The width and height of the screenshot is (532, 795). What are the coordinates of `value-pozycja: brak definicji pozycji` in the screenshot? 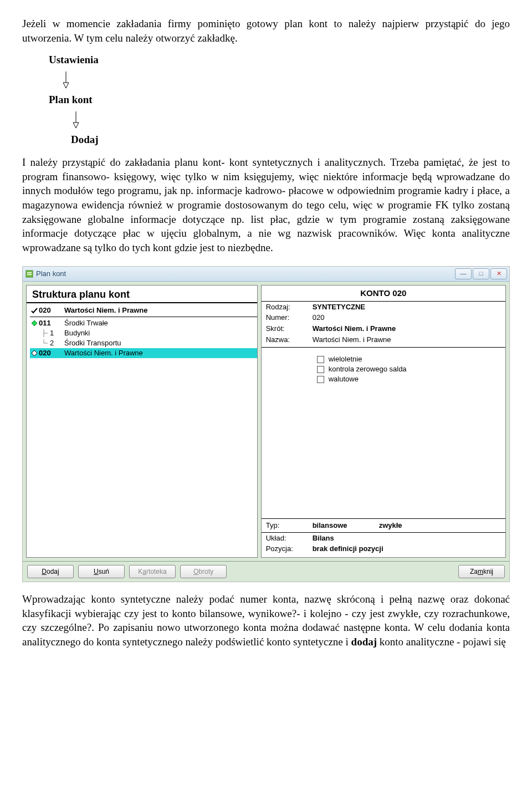 It's located at (407, 549).